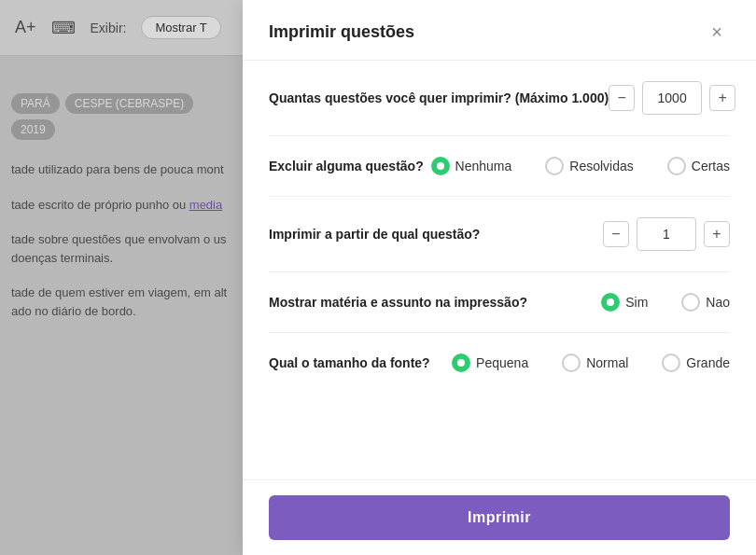 This screenshot has height=555, width=756. What do you see at coordinates (718, 302) in the screenshot?
I see `show-subject-nao-label: Nao` at bounding box center [718, 302].